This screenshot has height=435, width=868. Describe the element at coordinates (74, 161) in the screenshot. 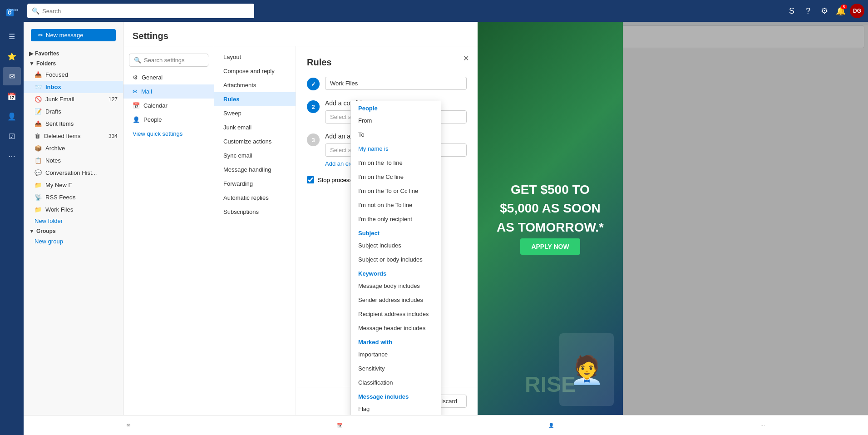

I see `folder-item-notes: 📋 Notes` at that location.